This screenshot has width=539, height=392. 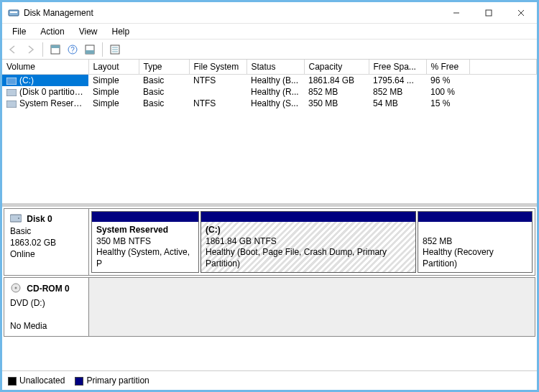 I want to click on volume-name: (Disk 0 partition 3), so click(x=54, y=92).